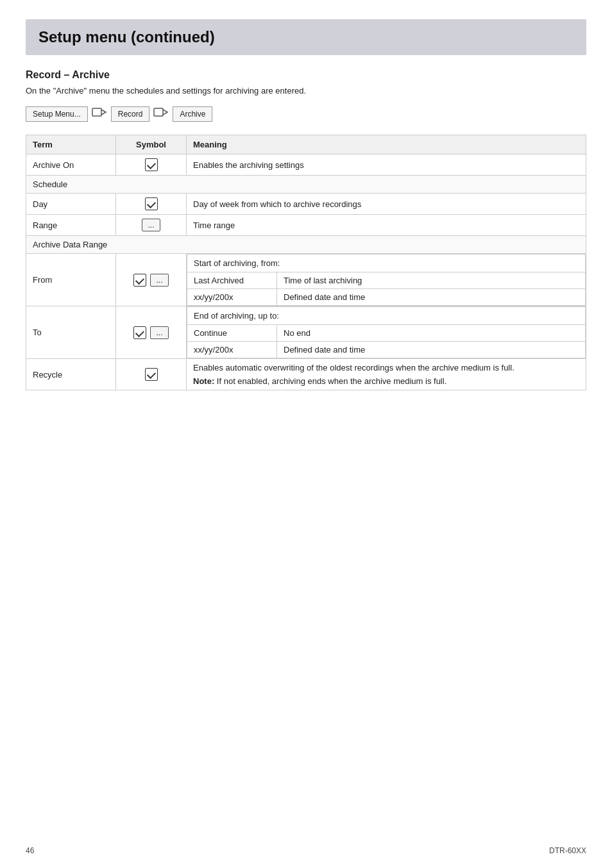 The height and width of the screenshot is (868, 612). I want to click on meaning-day: Day of week from which to archive record…, so click(386, 204).